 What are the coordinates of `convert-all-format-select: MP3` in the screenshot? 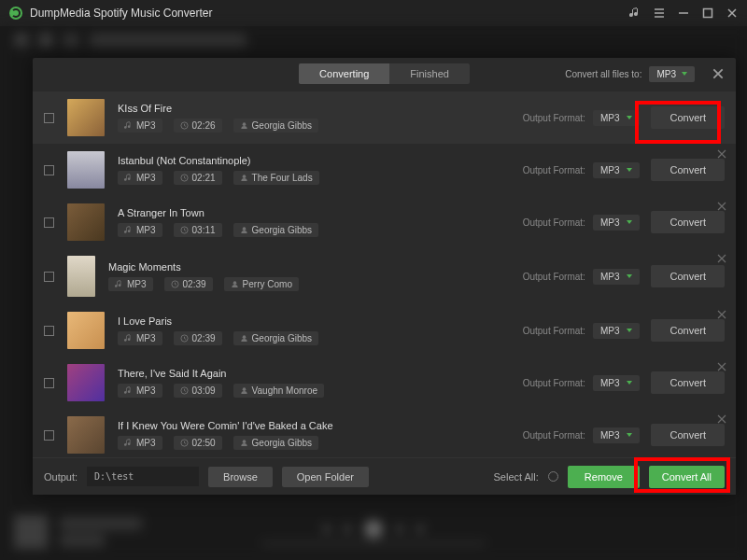 It's located at (672, 75).